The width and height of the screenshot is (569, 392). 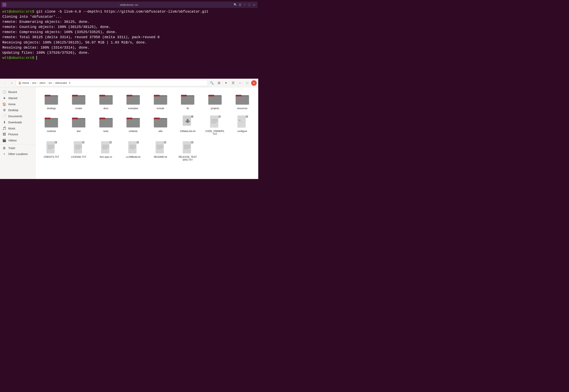 What do you see at coordinates (245, 5) in the screenshot?
I see `minimize-icon: ─` at bounding box center [245, 5].